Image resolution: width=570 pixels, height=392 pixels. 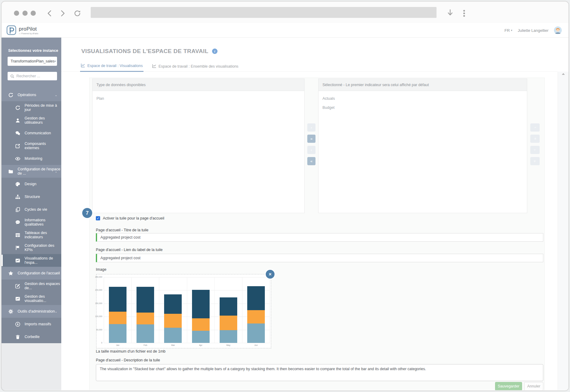 What do you see at coordinates (87, 213) in the screenshot?
I see `step-badge: 7` at bounding box center [87, 213].